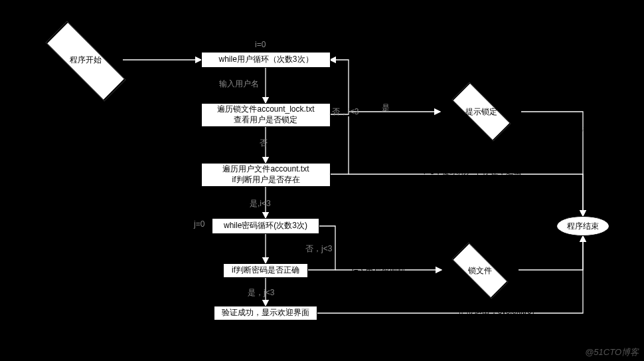 Image resolution: width=644 pixels, height=361 pixels. What do you see at coordinates (386, 108) in the screenshot?
I see `edge-label-yes: 是` at bounding box center [386, 108].